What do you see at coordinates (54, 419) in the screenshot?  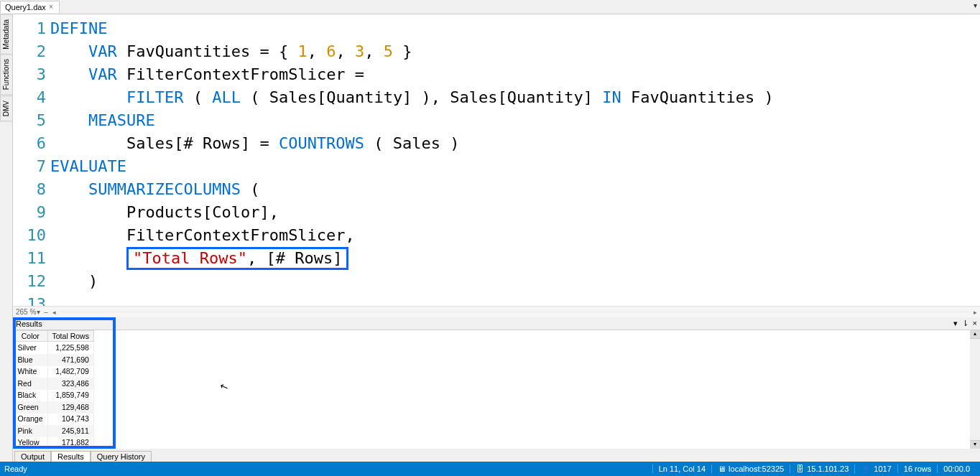 I see `table-row: Orange104,743` at bounding box center [54, 419].